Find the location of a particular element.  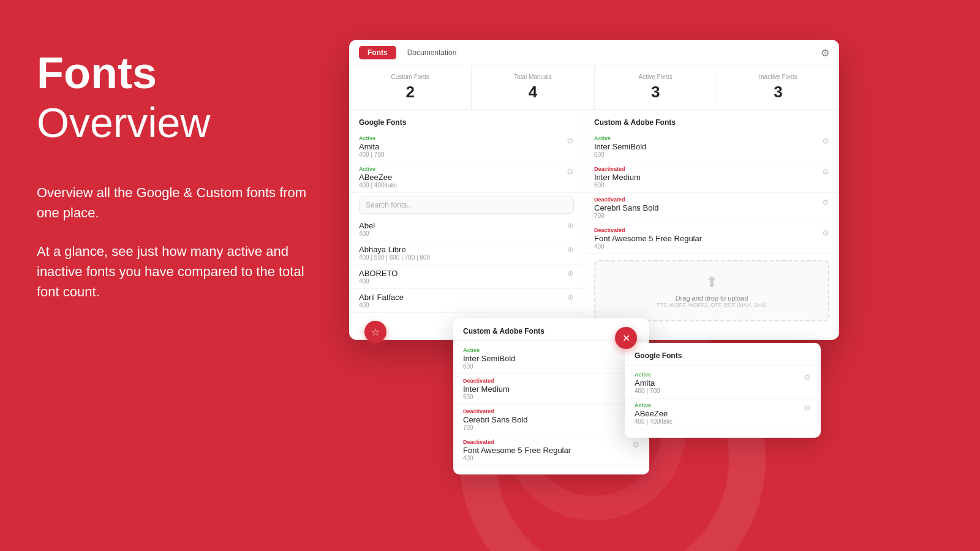

fc1-inter-medium: Deactivated Inter Medium 500 ⚙ is located at coordinates (551, 389).